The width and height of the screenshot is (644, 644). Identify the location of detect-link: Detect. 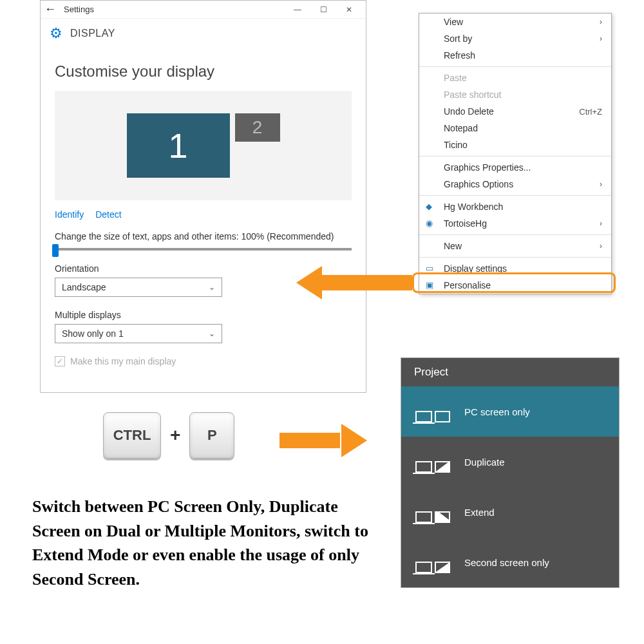
(108, 214).